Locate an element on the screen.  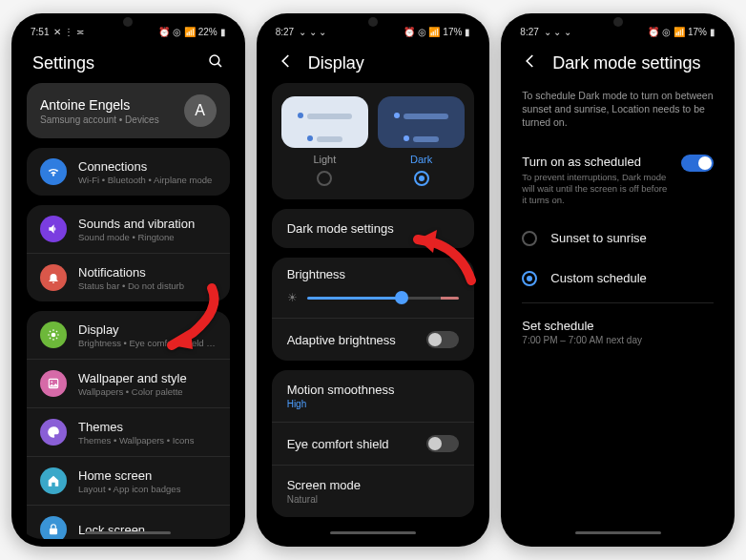
adaptive-brightness-toggle is located at coordinates (443, 340).